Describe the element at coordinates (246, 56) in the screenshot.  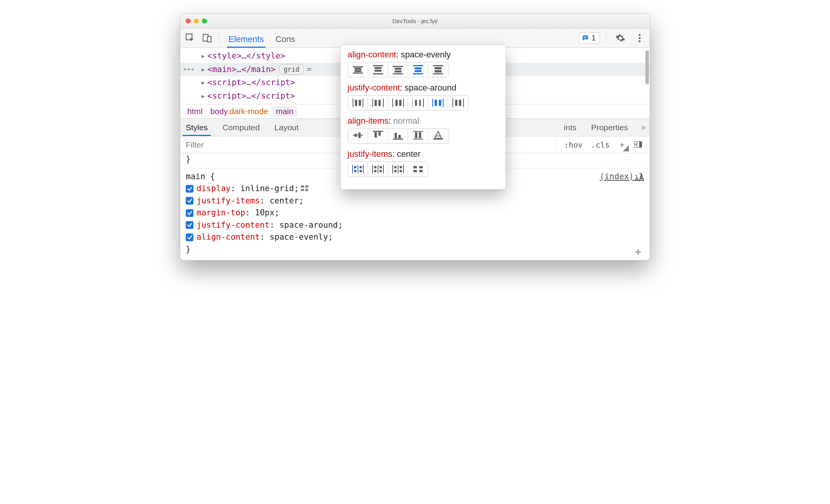
I see `dom-element: <style>…</style>` at that location.